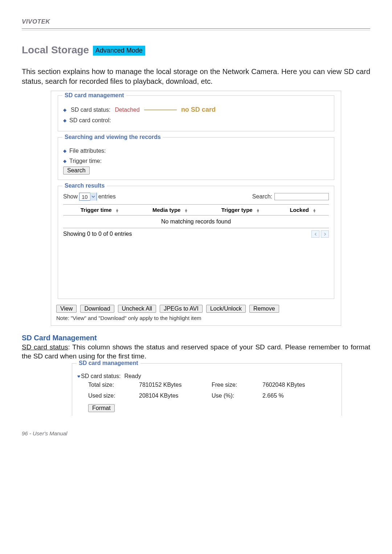 This screenshot has height=554, width=392. Describe the element at coordinates (94, 95) in the screenshot. I see `sd-card-management-legend: SD card management` at that location.